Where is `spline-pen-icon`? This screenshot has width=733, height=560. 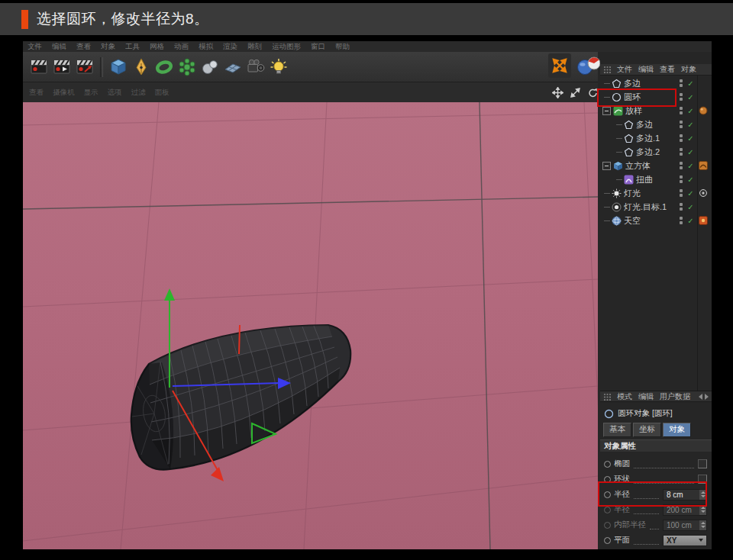
spline-pen-icon is located at coordinates (141, 67).